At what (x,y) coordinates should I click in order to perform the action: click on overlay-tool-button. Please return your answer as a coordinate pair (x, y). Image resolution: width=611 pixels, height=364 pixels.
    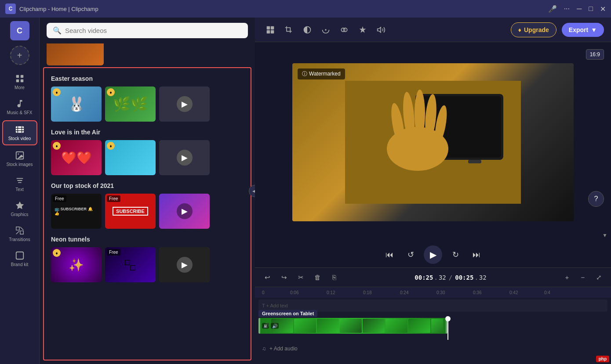
    Looking at the image, I should click on (344, 30).